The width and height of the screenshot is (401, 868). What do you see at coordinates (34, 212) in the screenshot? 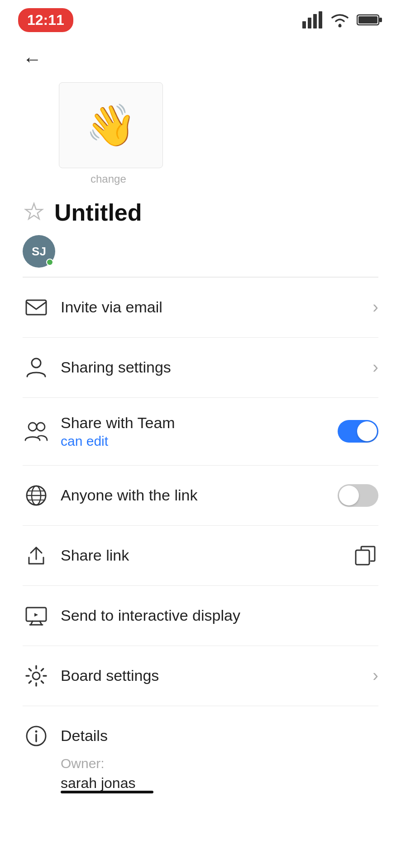
I see `star-icon` at bounding box center [34, 212].